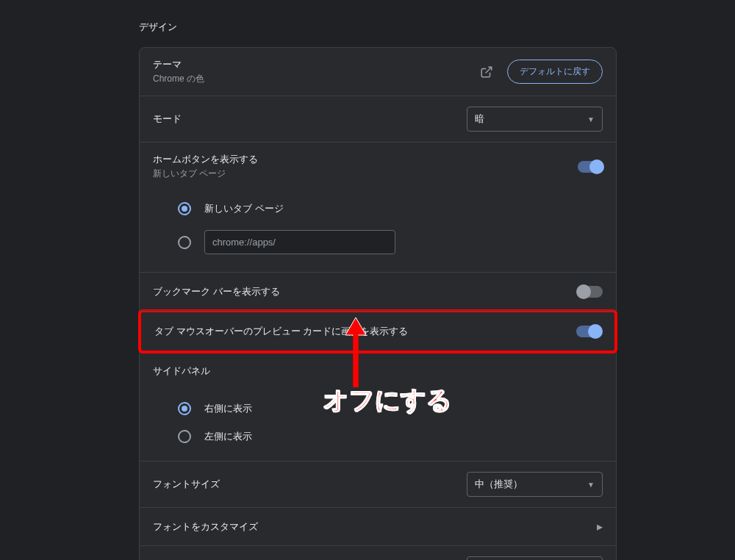 The width and height of the screenshot is (735, 560). What do you see at coordinates (228, 437) in the screenshot?
I see `radio-side-left-label: 左側に表示` at bounding box center [228, 437].